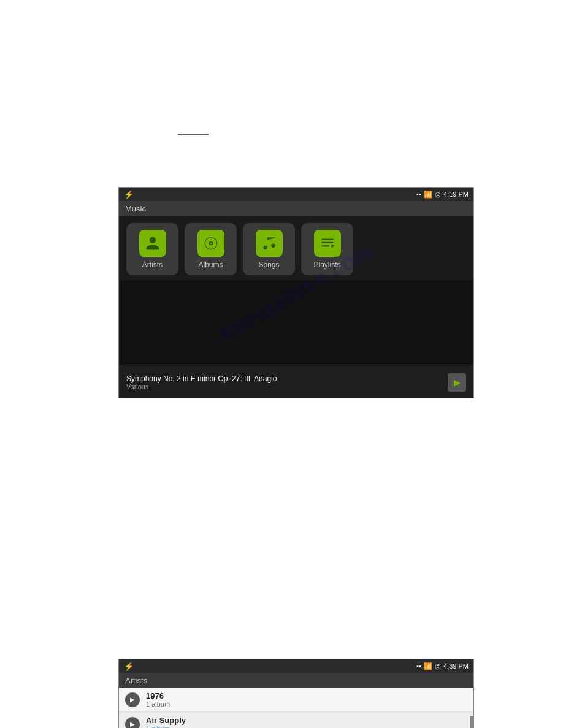 The image size is (563, 728). I want to click on artists-list: ▶ 1976 1 album ▶ Air Supply 1 album ▶ As…, so click(296, 708).